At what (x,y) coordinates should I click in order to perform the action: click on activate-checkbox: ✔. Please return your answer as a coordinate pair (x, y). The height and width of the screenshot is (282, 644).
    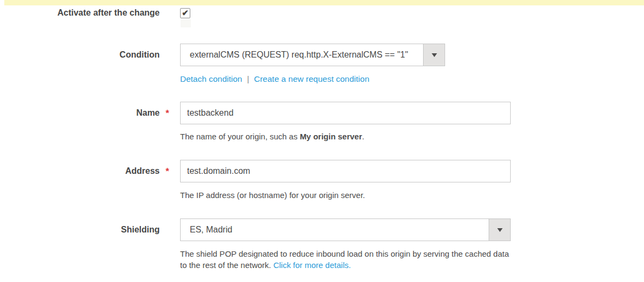
    Looking at the image, I should click on (185, 13).